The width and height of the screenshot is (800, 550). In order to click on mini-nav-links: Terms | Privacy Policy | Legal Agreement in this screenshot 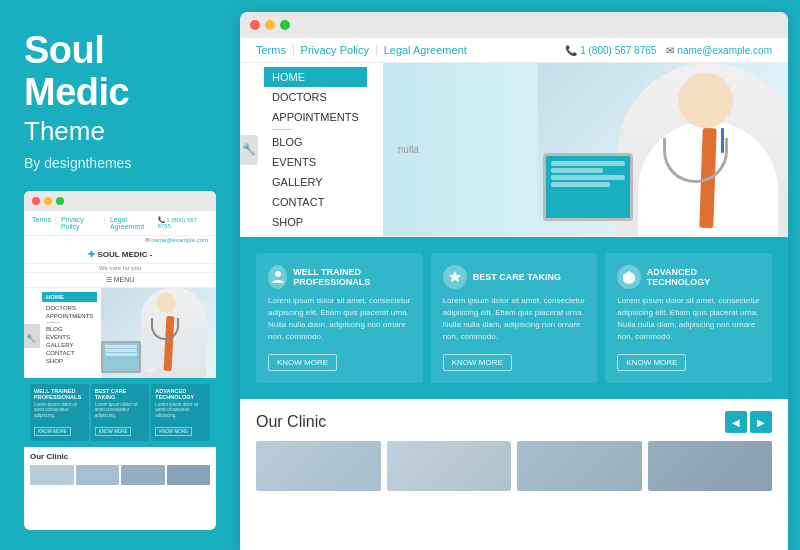, I will do `click(95, 223)`.